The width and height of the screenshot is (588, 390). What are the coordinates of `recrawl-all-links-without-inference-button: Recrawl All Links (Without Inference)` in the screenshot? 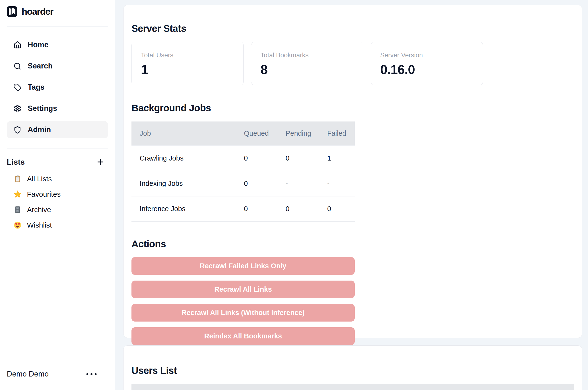 It's located at (243, 313).